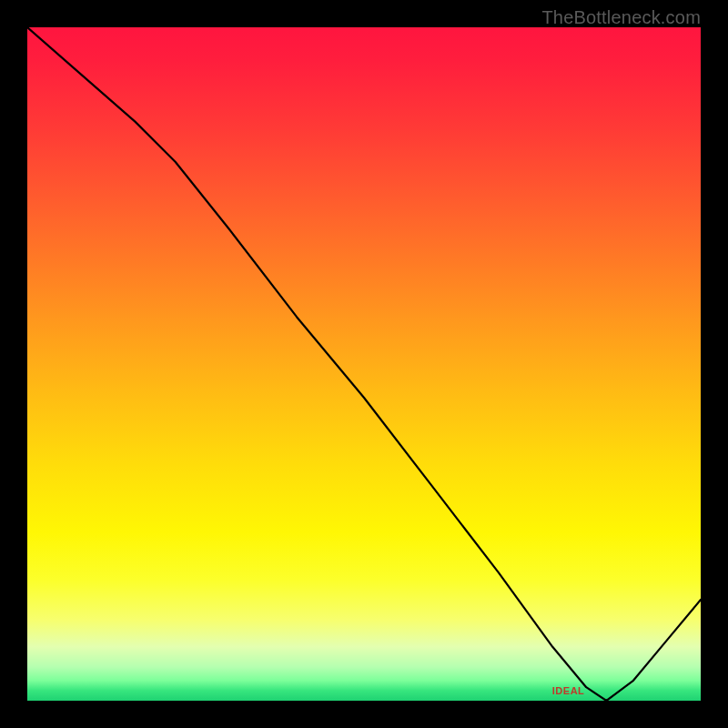 This screenshot has width=728, height=728. Describe the element at coordinates (569, 691) in the screenshot. I see `ideal-annotation: IDEAL` at that location.